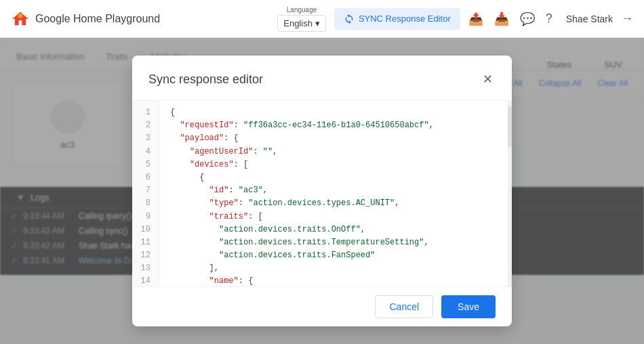  What do you see at coordinates (549, 19) in the screenshot?
I see `help-icon: ?` at bounding box center [549, 19].